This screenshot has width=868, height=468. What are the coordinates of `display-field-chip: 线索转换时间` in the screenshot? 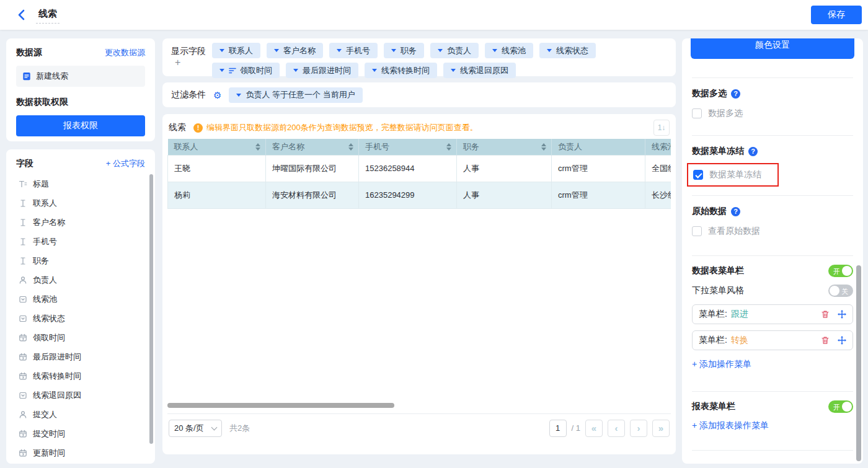 It's located at (401, 71).